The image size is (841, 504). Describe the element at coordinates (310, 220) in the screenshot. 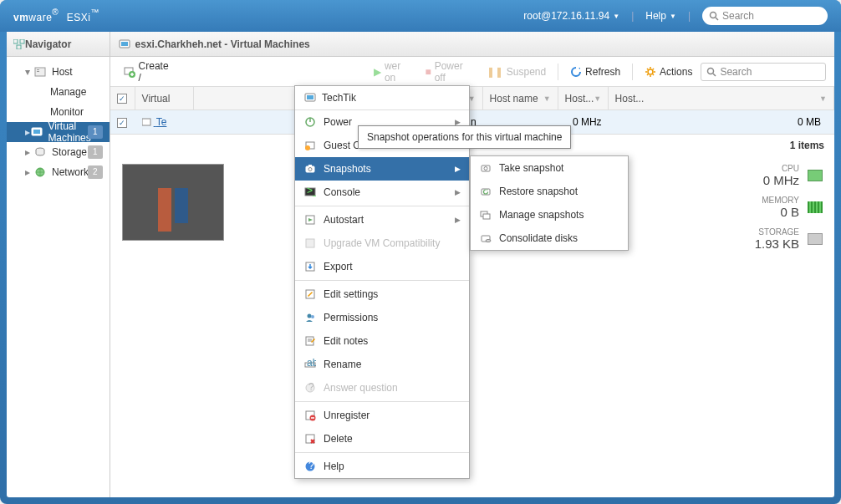

I see `autostart-icon` at that location.